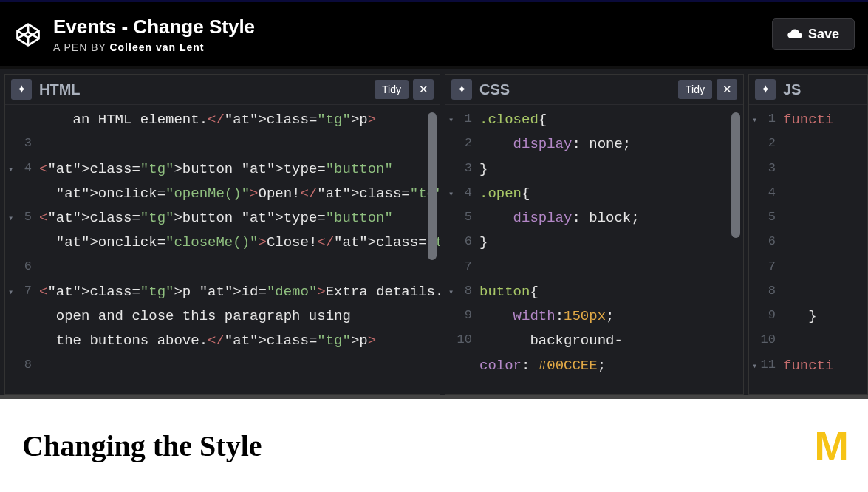 Image resolution: width=868 pixels, height=492 pixels. Describe the element at coordinates (594, 90) in the screenshot. I see `panel-css-header: ✦ CSS Tidy ✕` at that location.